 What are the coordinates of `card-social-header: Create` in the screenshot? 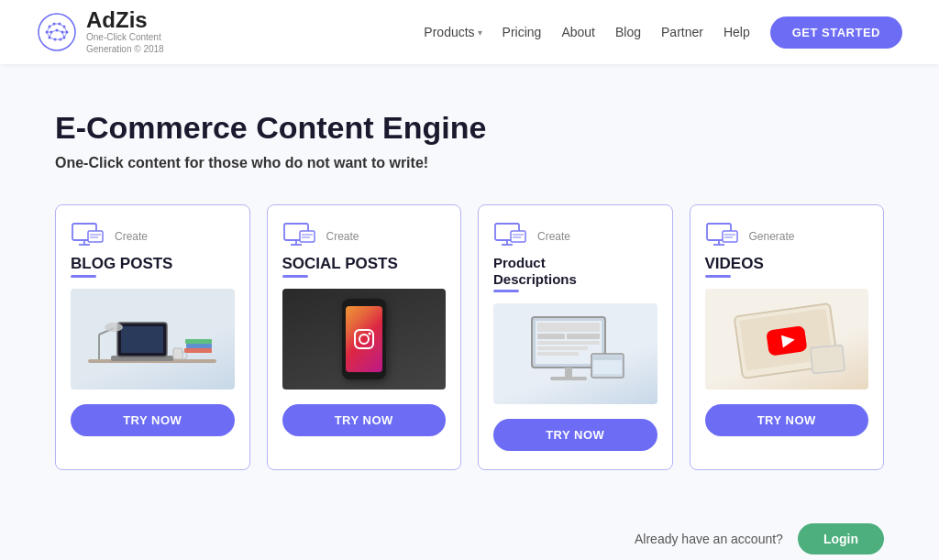 It's located at (321, 236).